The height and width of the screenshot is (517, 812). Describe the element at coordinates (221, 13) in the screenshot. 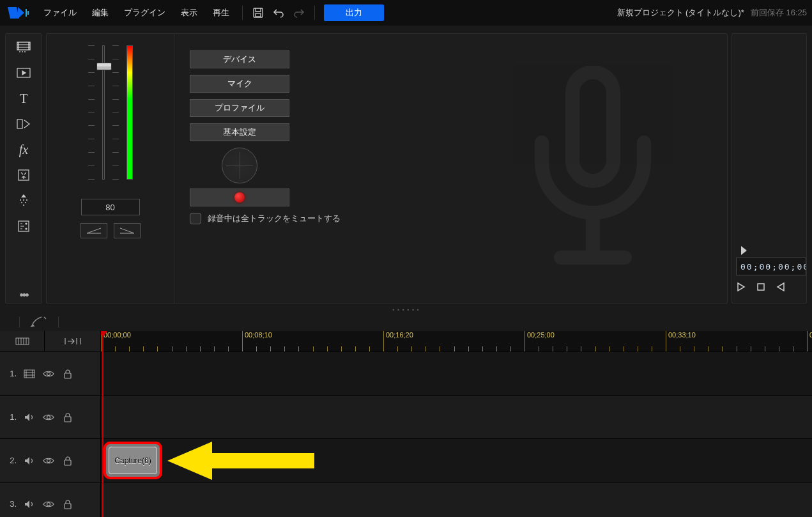

I see `menu-play: 再生` at that location.